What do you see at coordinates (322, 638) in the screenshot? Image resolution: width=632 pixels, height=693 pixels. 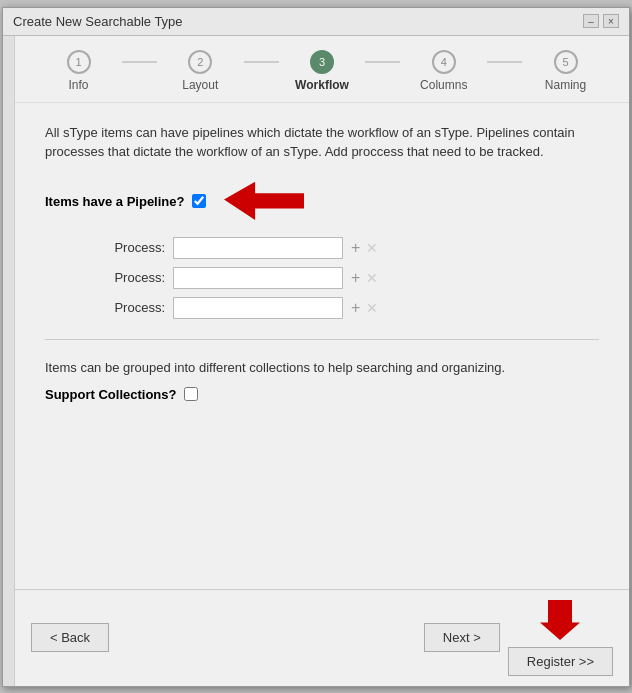 I see `footer: < Back Next > Register >>` at bounding box center [322, 638].